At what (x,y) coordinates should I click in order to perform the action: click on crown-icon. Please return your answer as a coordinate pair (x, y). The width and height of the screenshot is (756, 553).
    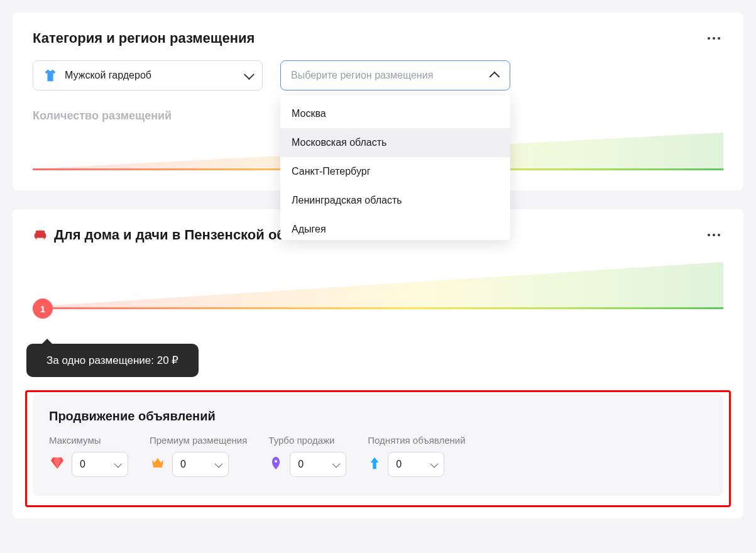
    Looking at the image, I should click on (158, 464).